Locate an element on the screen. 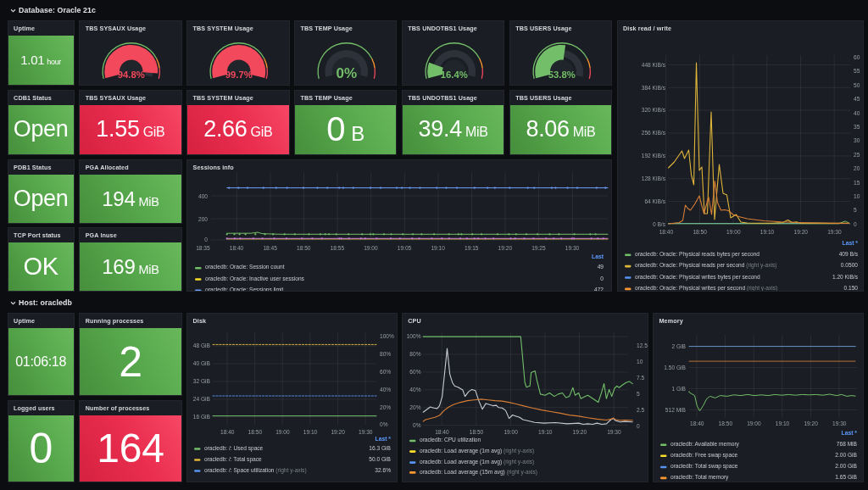  svg-text: 40 GiB is located at coordinates (202, 365).